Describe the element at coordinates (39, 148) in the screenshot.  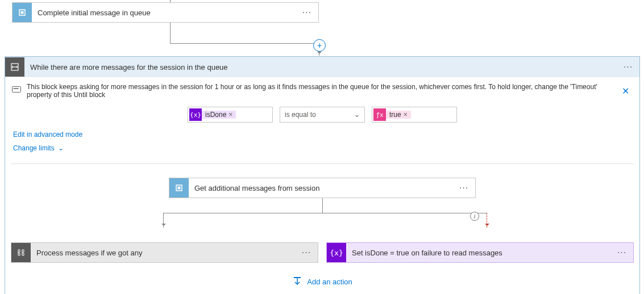
I see `change-limits-link: Change limits ⌄` at that location.